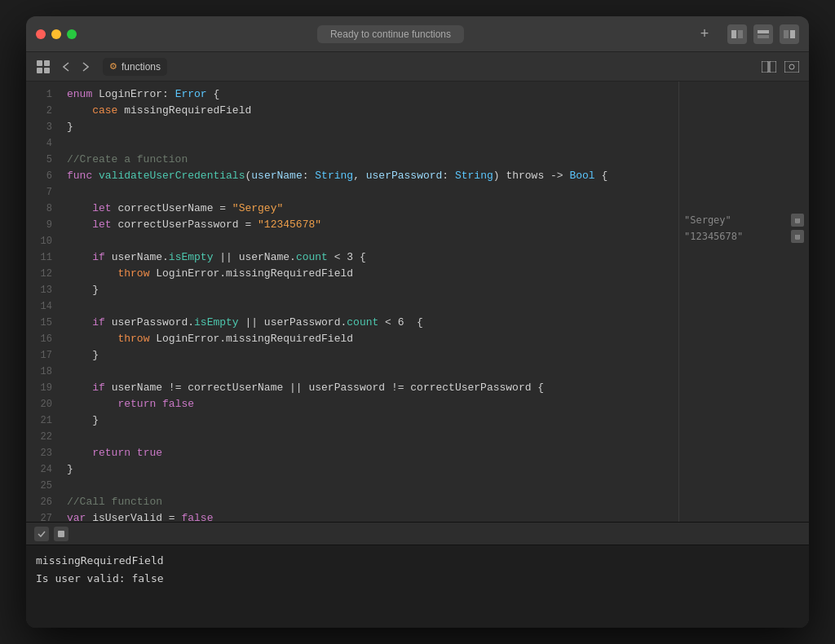 The width and height of the screenshot is (835, 644). Describe the element at coordinates (373, 258) in the screenshot. I see `code-line: if userName.isEmpty || userName.count < …` at that location.